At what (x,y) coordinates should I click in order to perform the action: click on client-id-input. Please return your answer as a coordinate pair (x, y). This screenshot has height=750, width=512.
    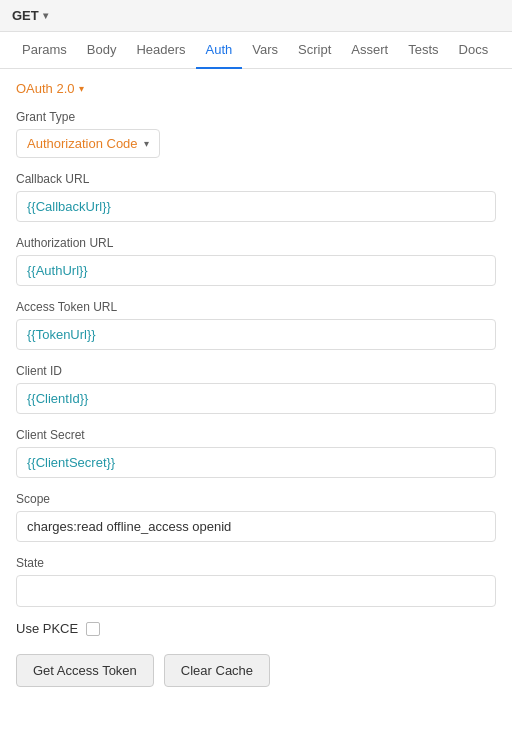
    Looking at the image, I should click on (256, 398).